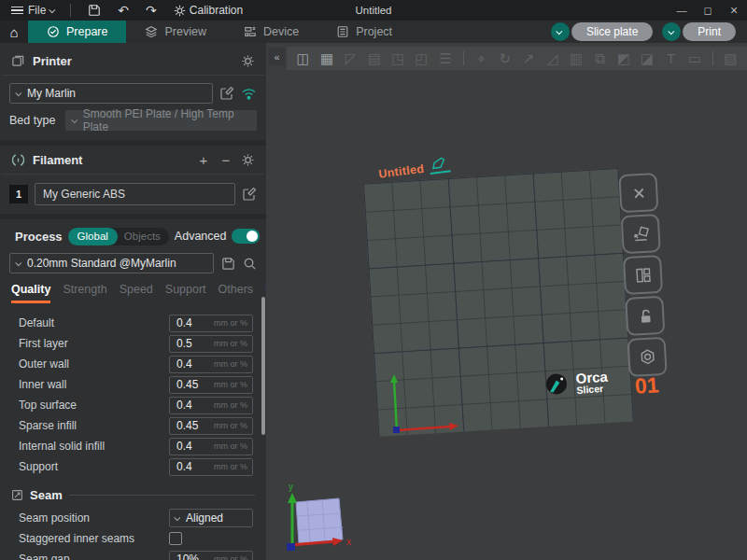  Describe the element at coordinates (123, 10) in the screenshot. I see `undo-button: ↶` at that location.